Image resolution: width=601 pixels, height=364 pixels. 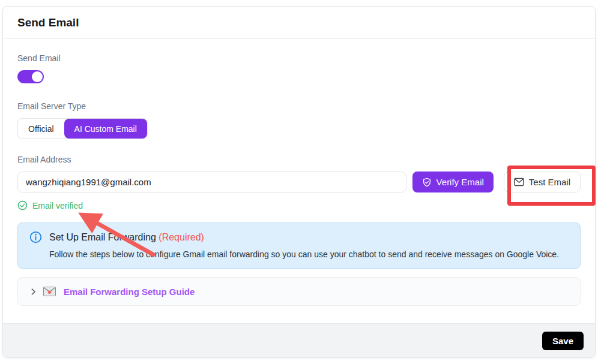 I want to click on verify-email-button: Verify Email, so click(x=453, y=182).